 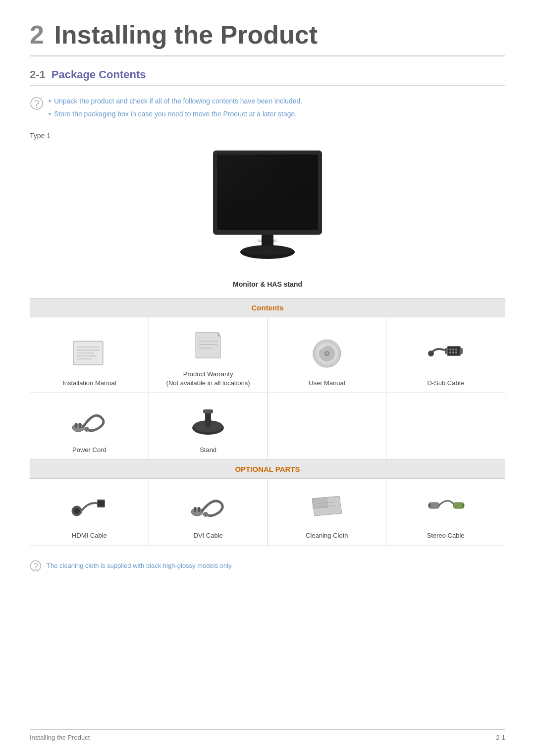 I want to click on hdmi-cable-label: HDMI Cable, so click(x=89, y=536).